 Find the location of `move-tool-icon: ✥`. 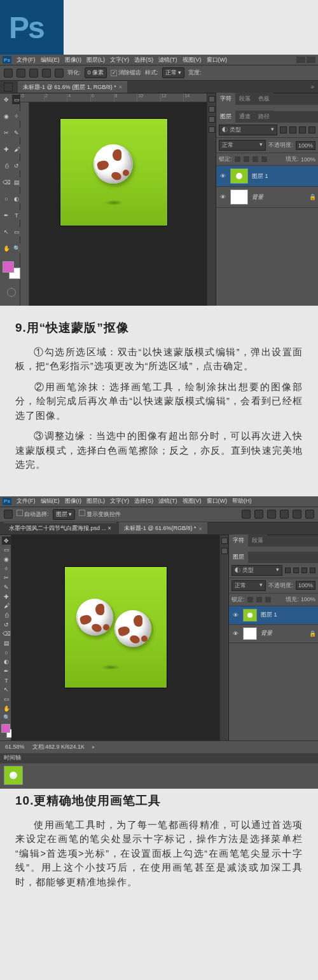

move-tool-icon: ✥ is located at coordinates (6, 99).